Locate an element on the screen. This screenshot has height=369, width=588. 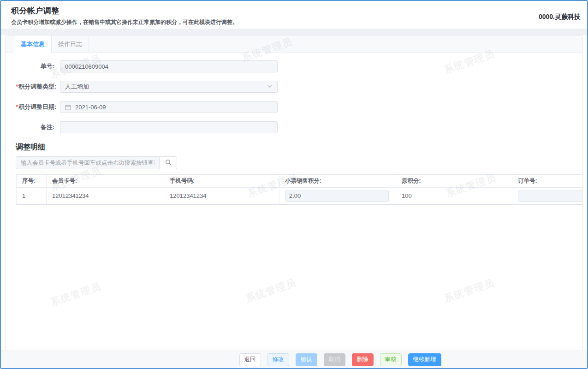
col-header-original-points: 原积分: is located at coordinates (454, 181).